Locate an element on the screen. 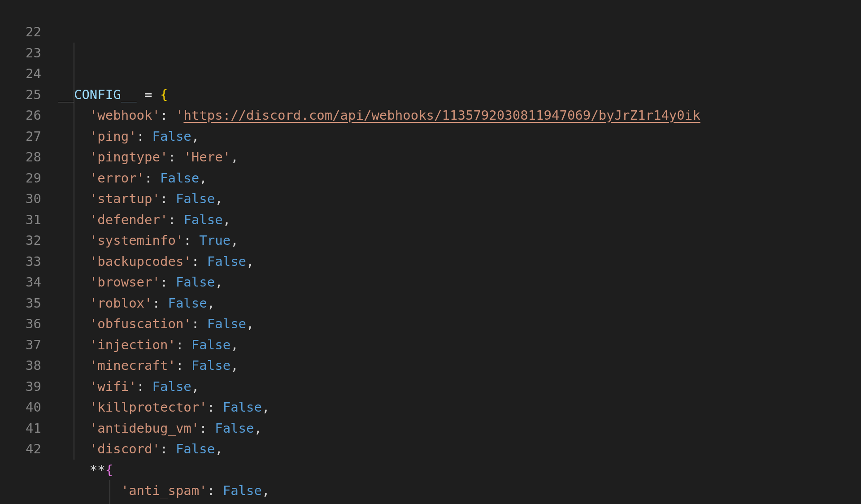  token-str: 'Here' is located at coordinates (207, 157).